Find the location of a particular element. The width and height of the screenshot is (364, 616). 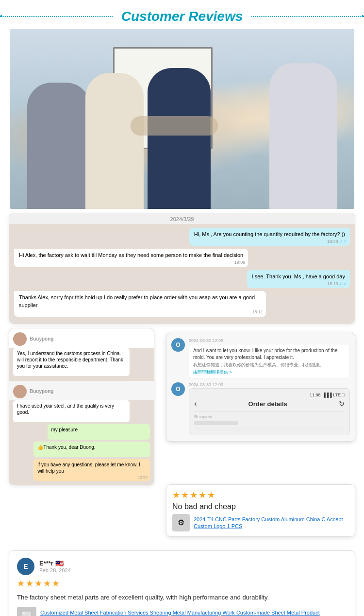

star-5: ★ is located at coordinates (211, 495).